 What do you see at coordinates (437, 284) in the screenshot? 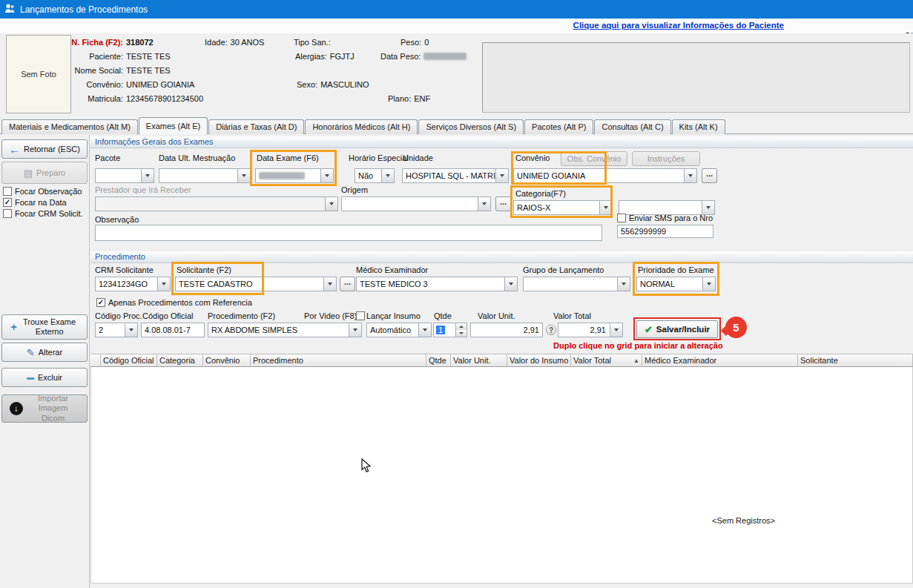
I see `medico-examinador-select: TESTE MEDICO 3` at bounding box center [437, 284].